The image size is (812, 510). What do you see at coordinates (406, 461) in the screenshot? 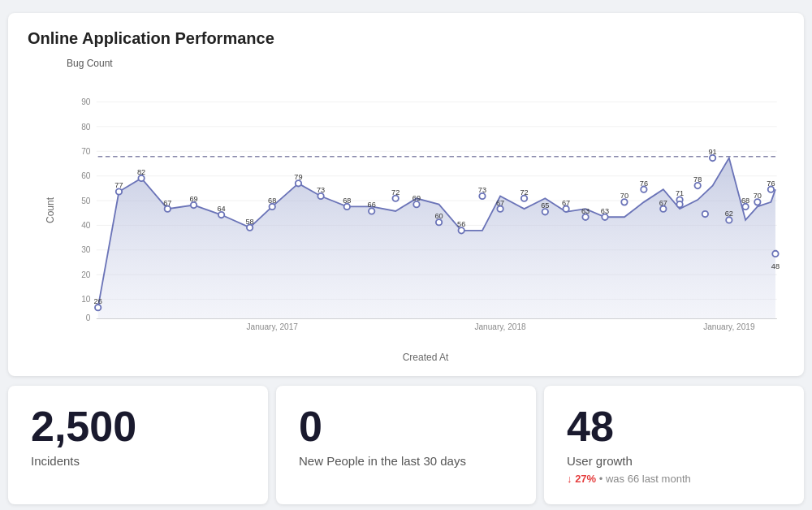
I see `new-people-label: New People in the last 30 days` at bounding box center [406, 461].